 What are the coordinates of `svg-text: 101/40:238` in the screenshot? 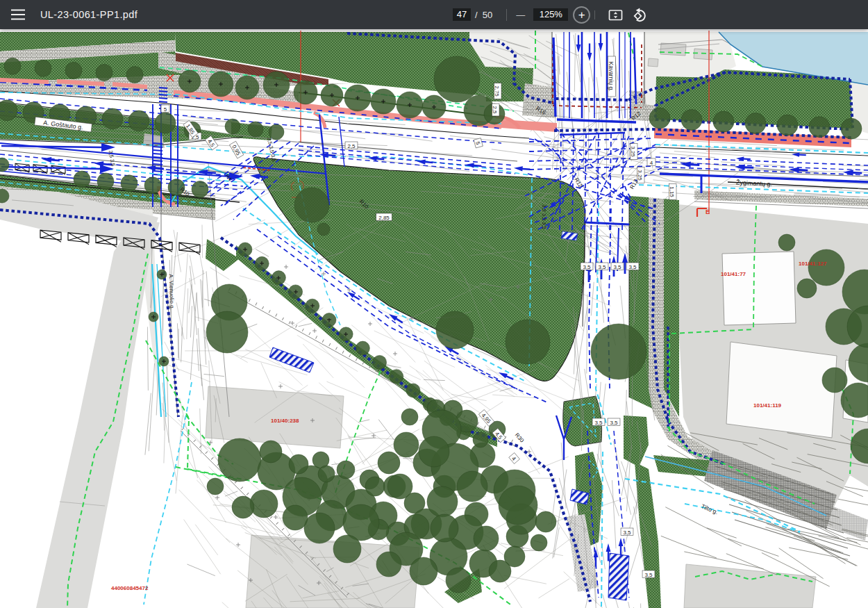 It's located at (285, 421).